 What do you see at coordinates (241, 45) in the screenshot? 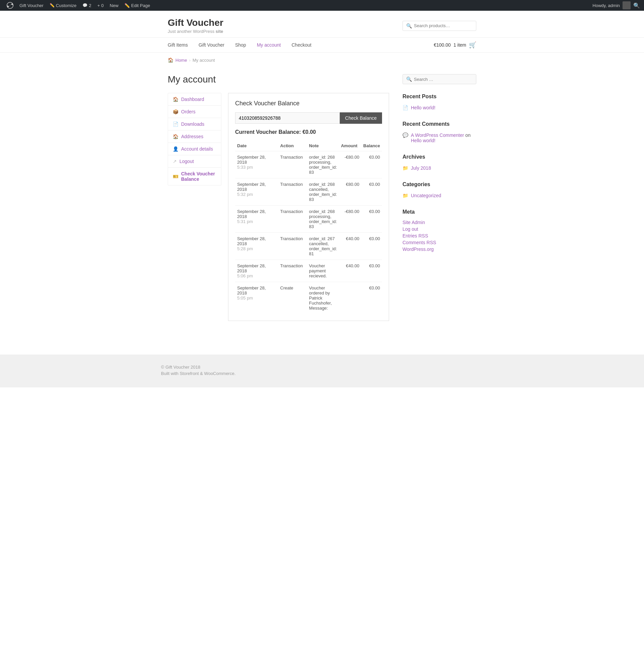
I see `nav-link-shop: Shop` at bounding box center [241, 45].